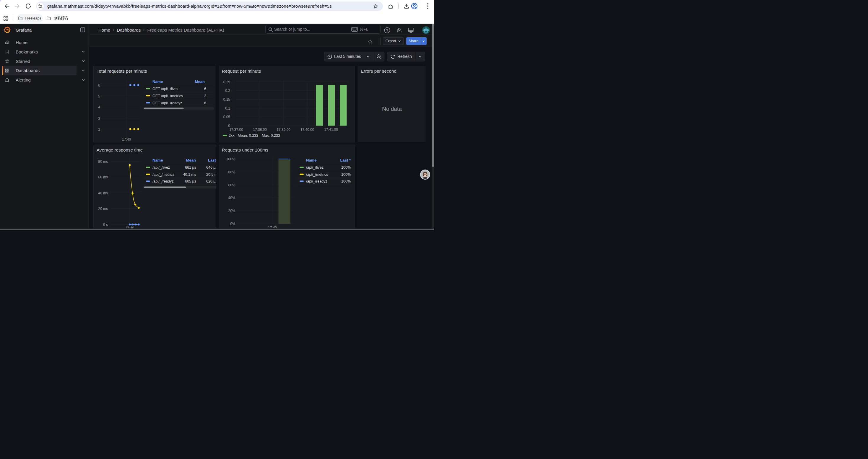 This screenshot has height=459, width=868. What do you see at coordinates (232, 185) in the screenshot?
I see `svg-text: 60%` at bounding box center [232, 185].